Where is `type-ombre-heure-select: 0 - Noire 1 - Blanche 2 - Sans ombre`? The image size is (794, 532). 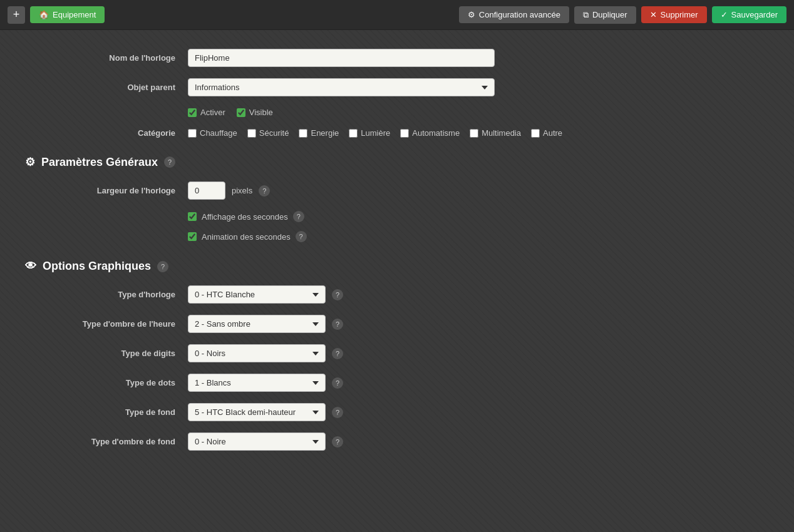 type-ombre-heure-select: 0 - Noire 1 - Blanche 2 - Sans ombre is located at coordinates (257, 324).